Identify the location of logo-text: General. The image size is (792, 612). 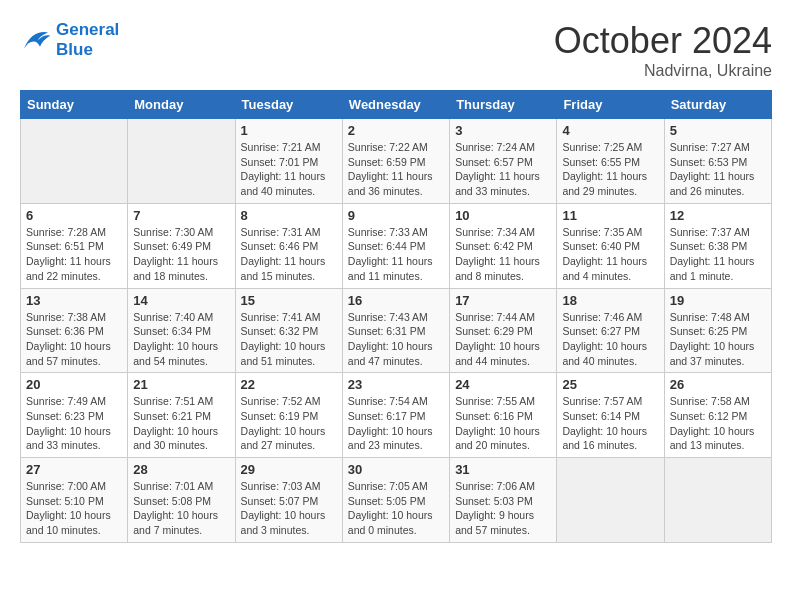
(88, 30).